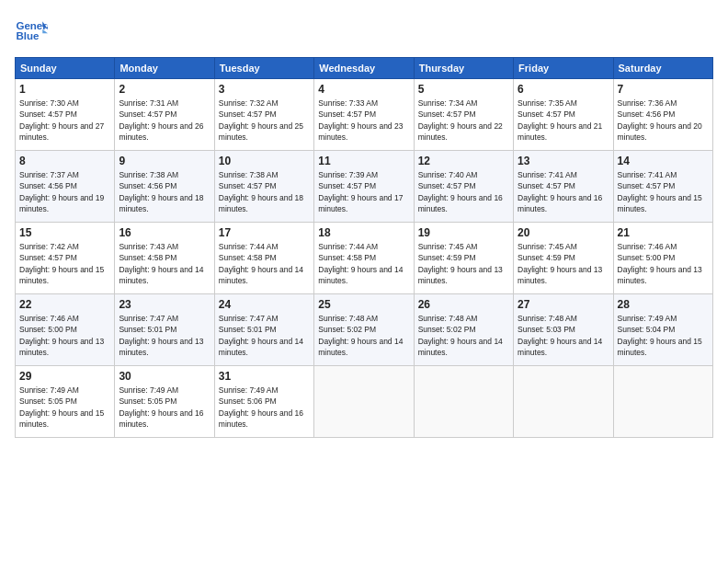  What do you see at coordinates (165, 259) in the screenshot?
I see `calendar-cell: 16Sunrise: 7:43 AMSunset: 4:58 PMDayligh…` at bounding box center [165, 259].